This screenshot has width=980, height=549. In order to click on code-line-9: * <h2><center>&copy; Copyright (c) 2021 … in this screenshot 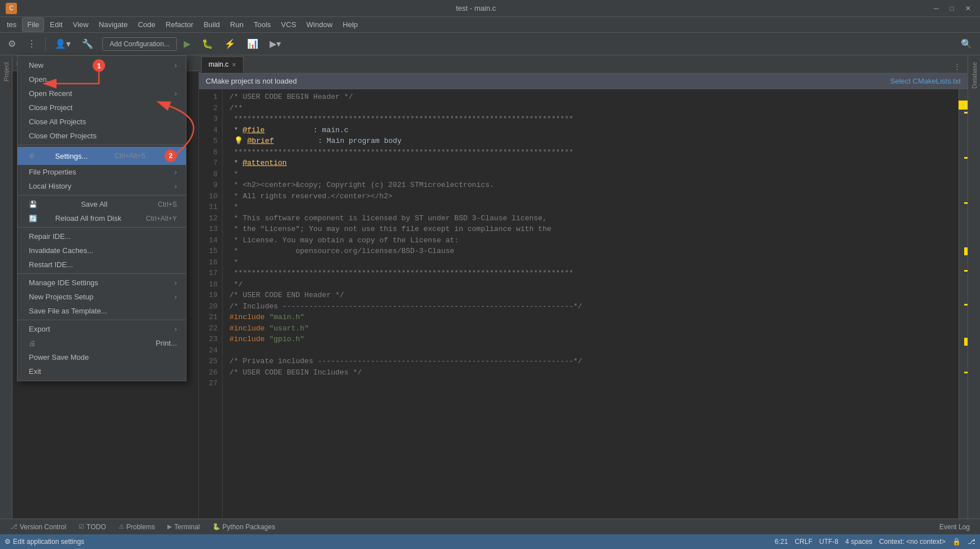, I will do `click(591, 185)`.